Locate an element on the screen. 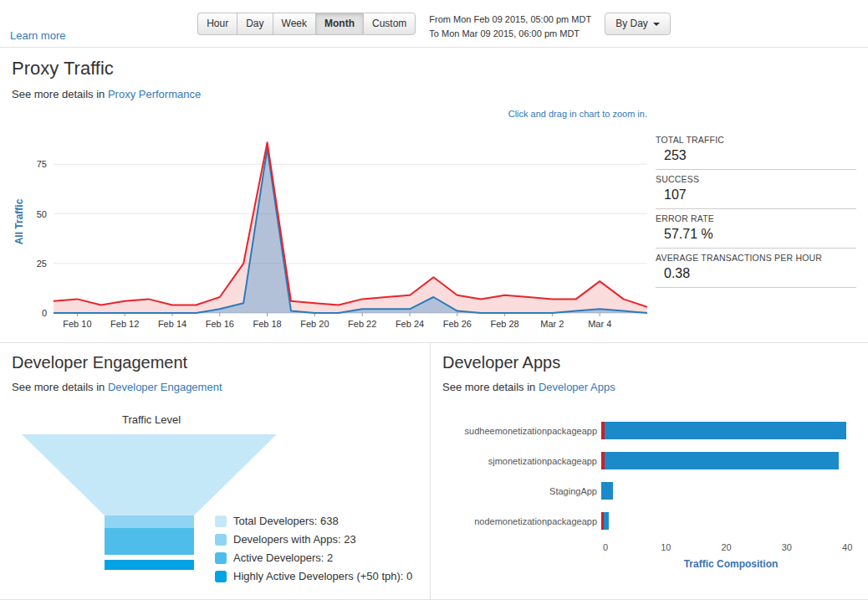 Image resolution: width=868 pixels, height=600 pixels. funnel-level-highly-active-developers is located at coordinates (149, 565).